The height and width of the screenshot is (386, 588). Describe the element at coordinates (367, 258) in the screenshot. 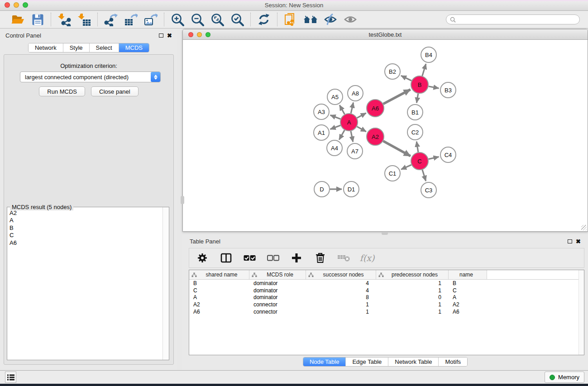

I see `function-builder-button: f(x)` at that location.